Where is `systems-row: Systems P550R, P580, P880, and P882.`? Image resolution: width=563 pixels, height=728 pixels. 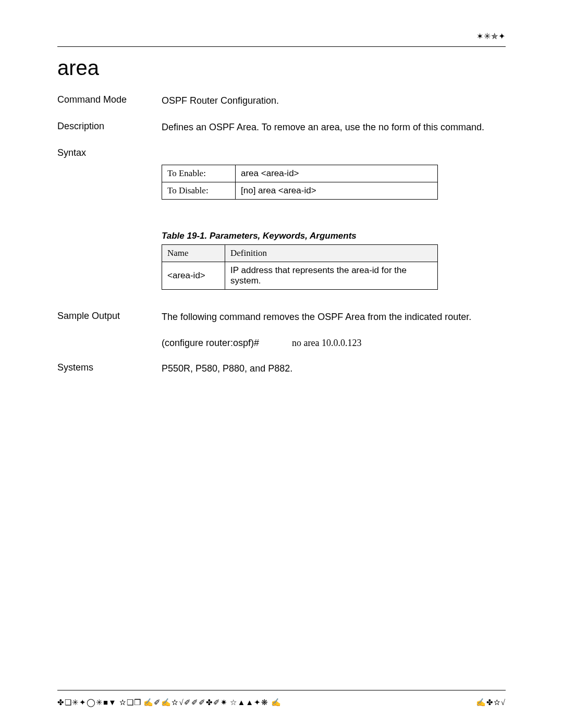 systems-row: Systems P550R, P580, P880, and P882. is located at coordinates (282, 369).